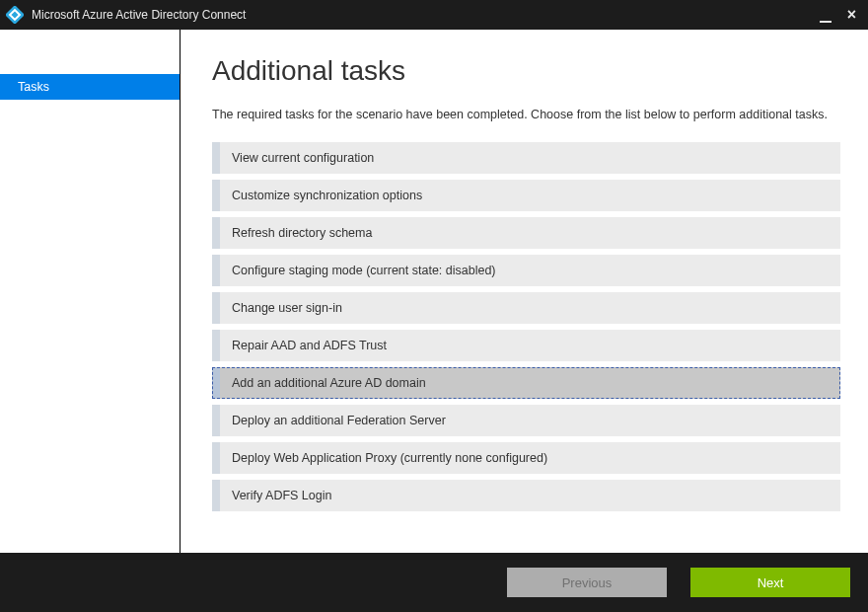 Image resolution: width=868 pixels, height=612 pixels. I want to click on task-label: View current configuration, so click(303, 158).